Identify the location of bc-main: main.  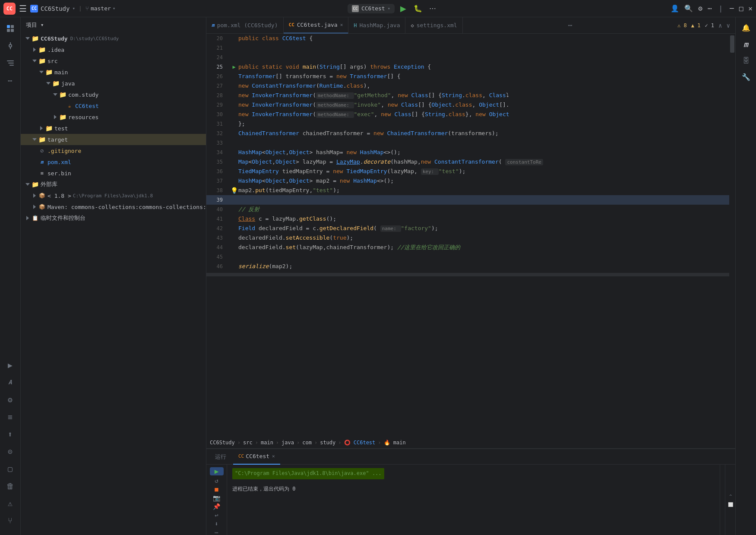
(267, 443).